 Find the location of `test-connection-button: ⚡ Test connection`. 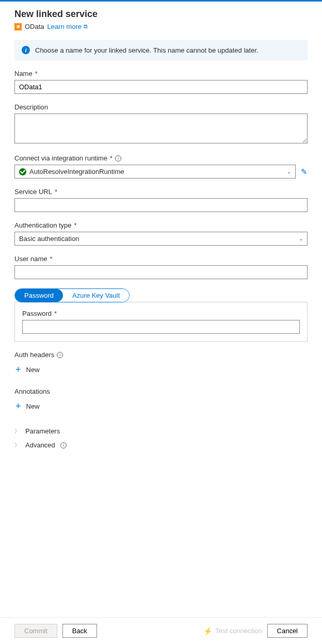

test-connection-button: ⚡ Test connection is located at coordinates (232, 631).